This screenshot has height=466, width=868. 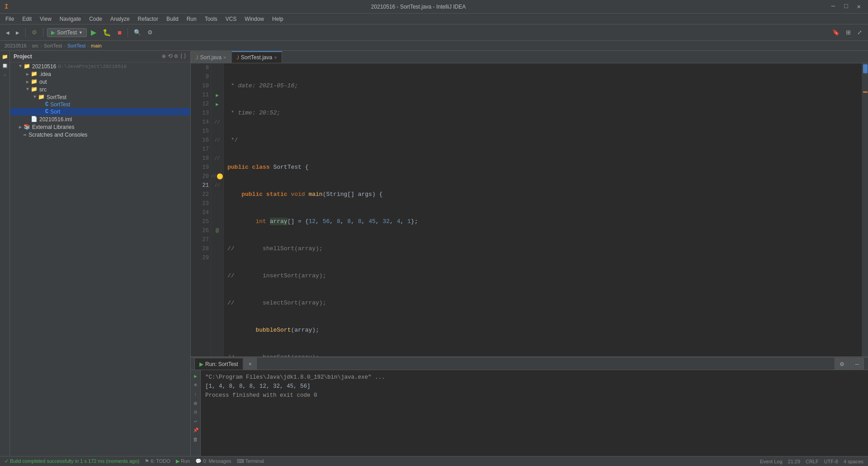 What do you see at coordinates (201, 210) in the screenshot?
I see `line-numbers: 8 9 10 11 12 13 14 15 16 17 18 19 20 21 …` at bounding box center [201, 210].